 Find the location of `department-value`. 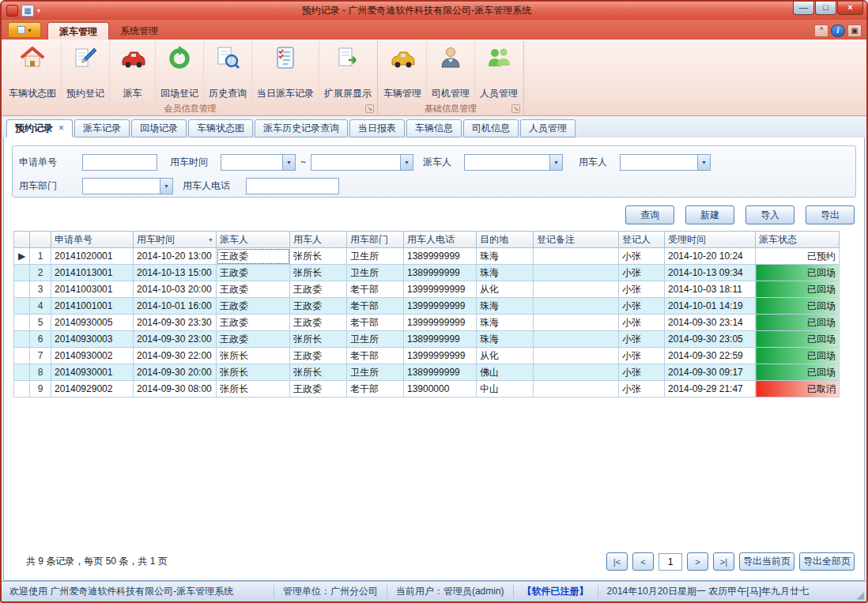

department-value is located at coordinates (122, 187).